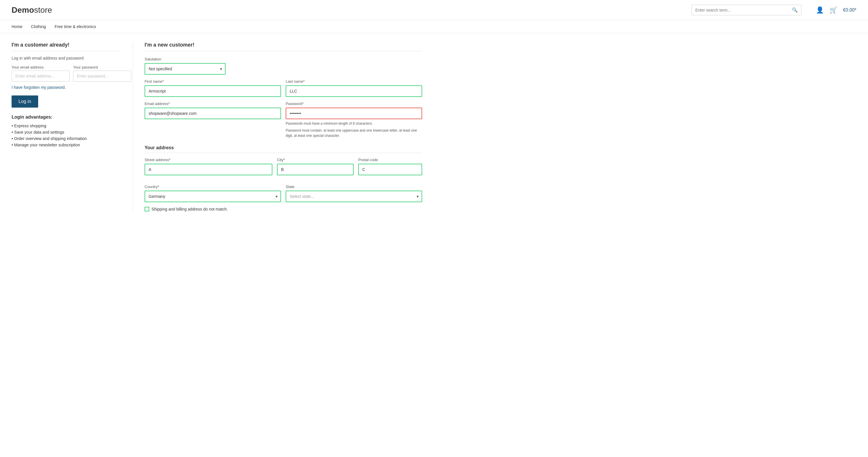  Describe the element at coordinates (283, 209) in the screenshot. I see `shipping-billing-checkbox-row: Shipping and billing address do not matc…` at that location.